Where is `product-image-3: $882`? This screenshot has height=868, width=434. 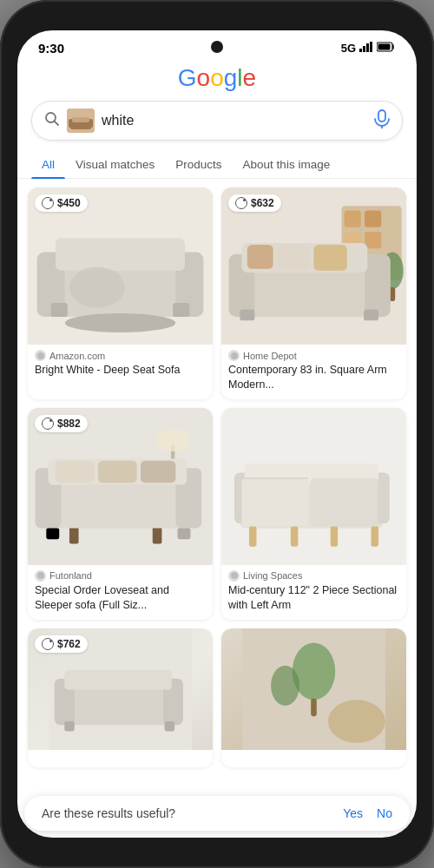 product-image-3: $882 is located at coordinates (120, 486).